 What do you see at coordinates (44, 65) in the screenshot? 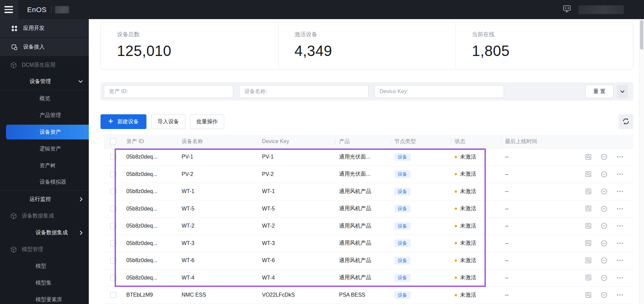
I see `sidebar-item-2: DCM原生应用` at bounding box center [44, 65].